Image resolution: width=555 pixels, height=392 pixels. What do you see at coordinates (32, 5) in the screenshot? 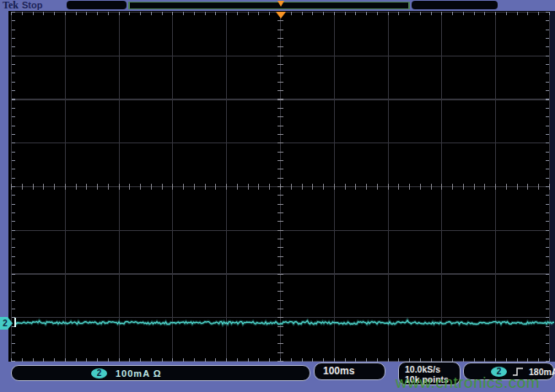
I see `acquisition-status: Stop` at bounding box center [32, 5].